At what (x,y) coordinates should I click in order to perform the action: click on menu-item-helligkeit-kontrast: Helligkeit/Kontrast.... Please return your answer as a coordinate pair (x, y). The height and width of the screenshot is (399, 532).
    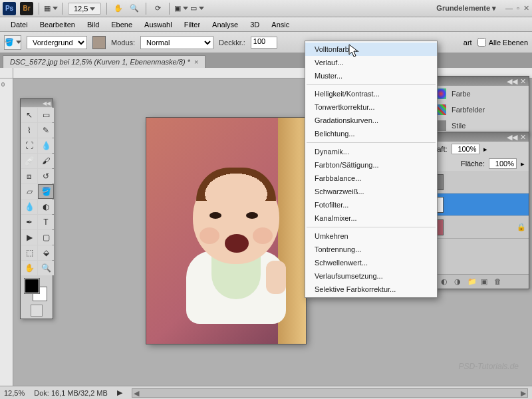
    Looking at the image, I should click on (371, 94).